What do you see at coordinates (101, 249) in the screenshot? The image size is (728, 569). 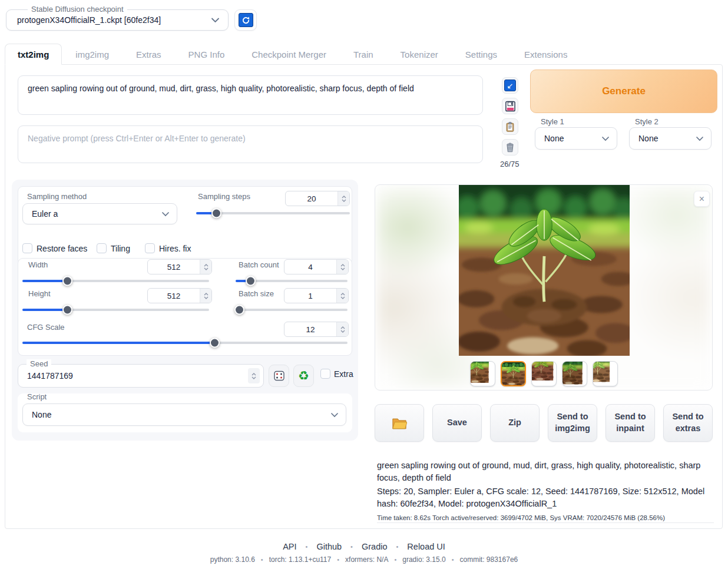 I see `tiling-checkbox` at bounding box center [101, 249].